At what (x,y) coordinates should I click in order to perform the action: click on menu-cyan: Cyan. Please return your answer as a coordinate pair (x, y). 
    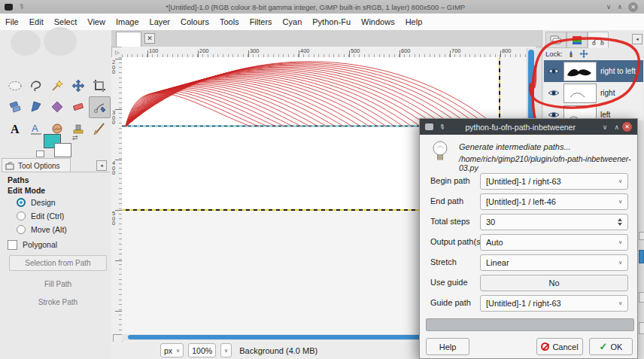
    Looking at the image, I should click on (293, 22).